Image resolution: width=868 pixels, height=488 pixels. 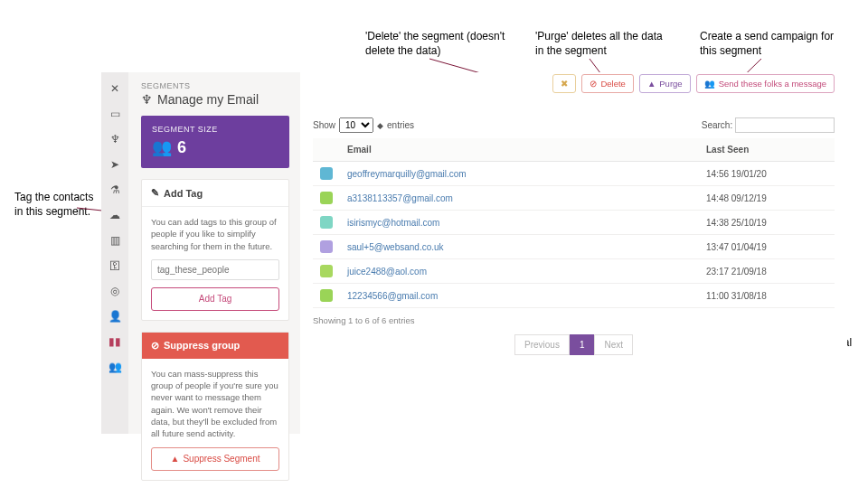 What do you see at coordinates (115, 342) in the screenshot?
I see `nav-reports: ▮▮` at bounding box center [115, 342].